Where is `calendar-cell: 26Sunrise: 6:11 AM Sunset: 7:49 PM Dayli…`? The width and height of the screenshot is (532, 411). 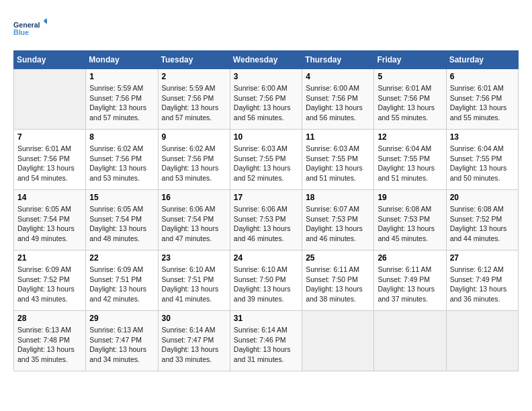 calendar-cell: 26Sunrise: 6:11 AM Sunset: 7:49 PM Dayli… is located at coordinates (410, 281).